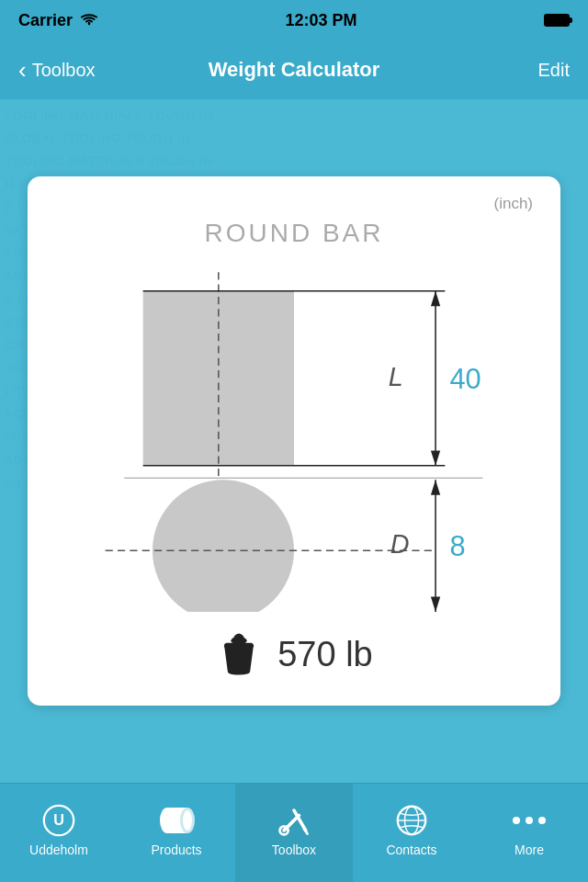 This screenshot has height=882, width=588. Describe the element at coordinates (294, 233) in the screenshot. I see `shape-title: ROUND BAR` at that location.